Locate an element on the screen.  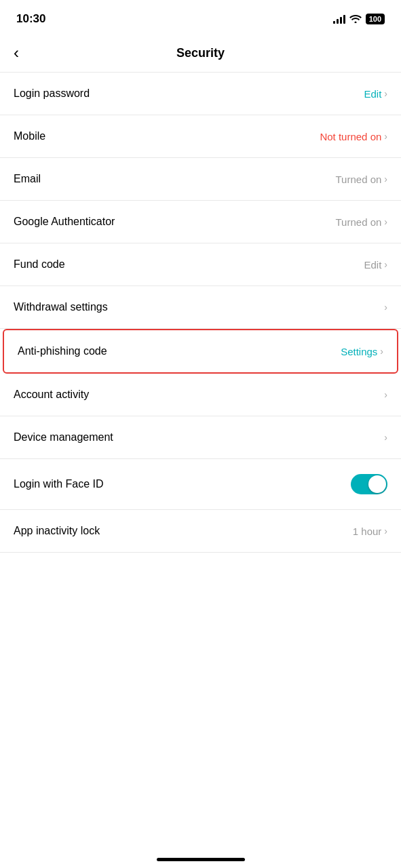
status-bar: 10:30 100 is located at coordinates (201, 17).